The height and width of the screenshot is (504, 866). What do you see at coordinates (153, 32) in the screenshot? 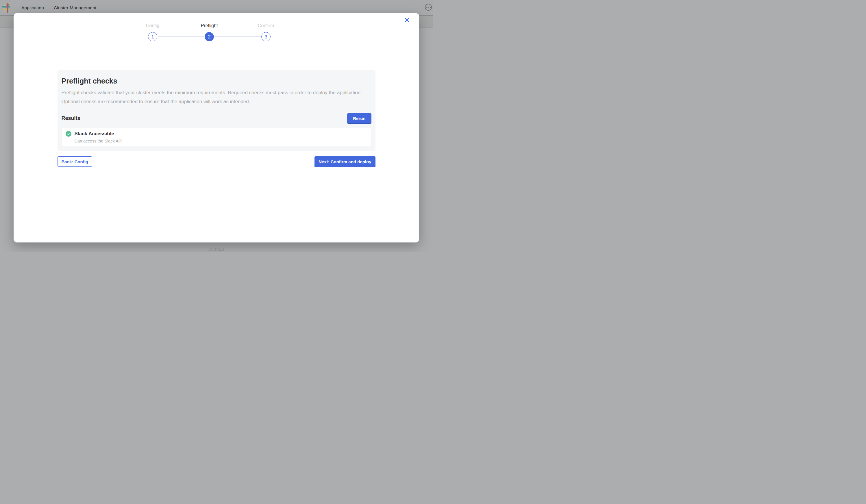
I see `step-config: Config 1` at bounding box center [153, 32].